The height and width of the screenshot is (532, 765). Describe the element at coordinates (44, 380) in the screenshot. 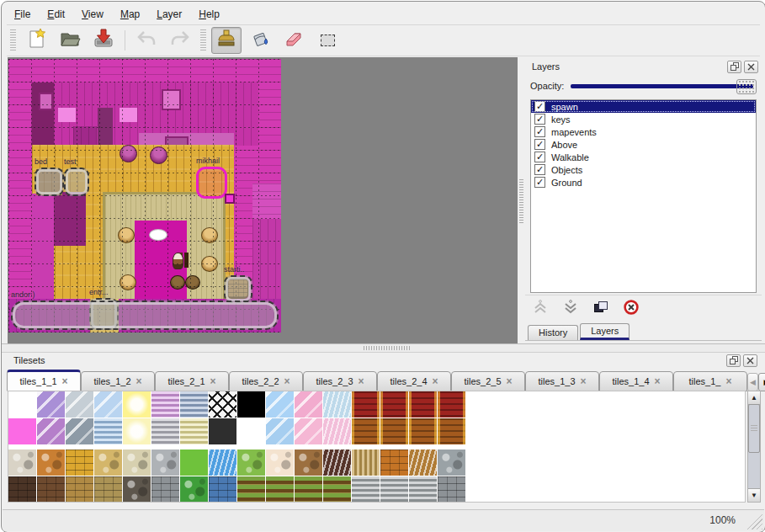

I see `tileset-tab-tiles_1_1: tiles_1_1×` at that location.